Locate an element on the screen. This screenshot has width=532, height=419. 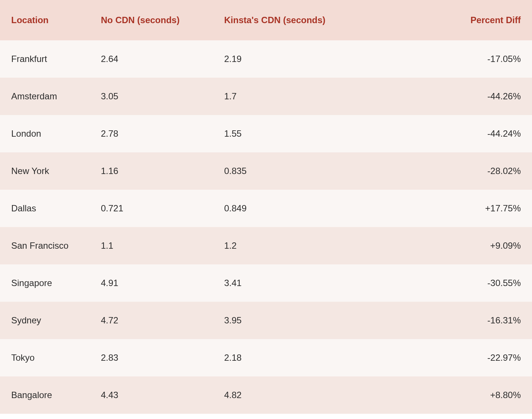
cell-location: Bangalore is located at coordinates (45, 395).